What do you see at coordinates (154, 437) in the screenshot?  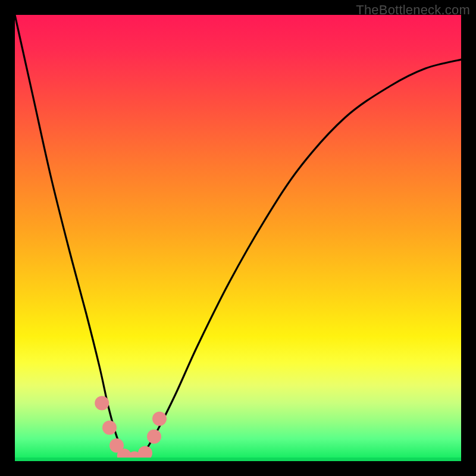 I see `marker-right-low` at bounding box center [154, 437].